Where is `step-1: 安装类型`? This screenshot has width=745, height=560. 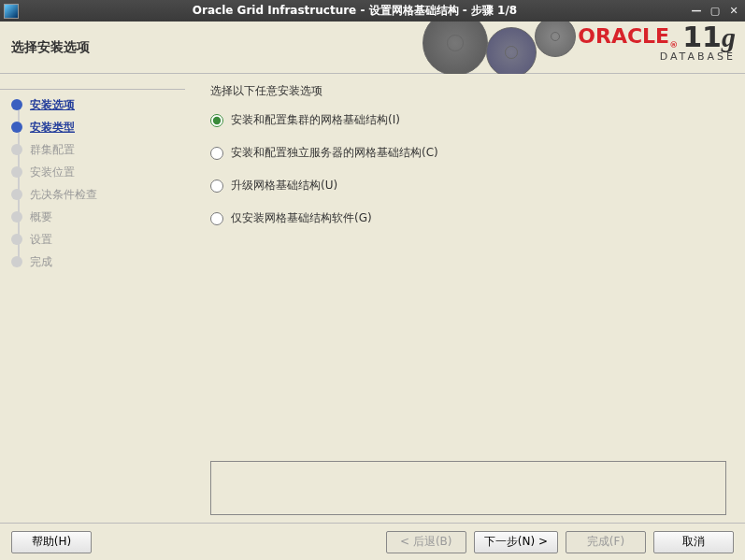
step-1: 安装类型 is located at coordinates (104, 127).